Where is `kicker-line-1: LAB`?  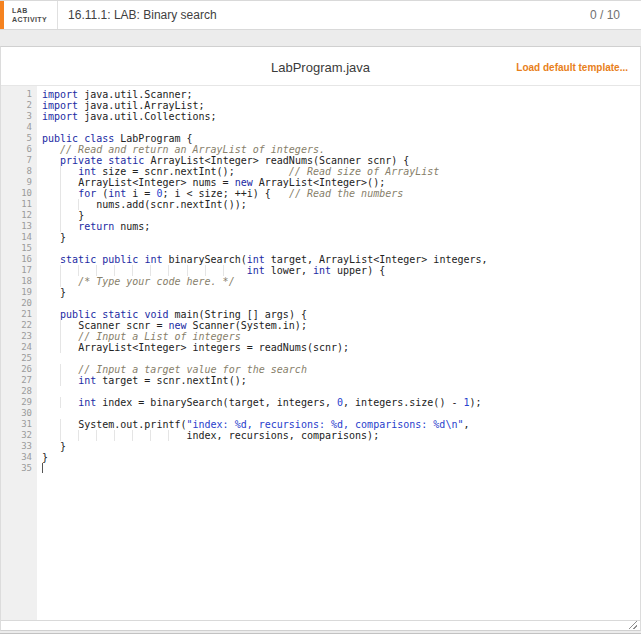 kicker-line-1: LAB is located at coordinates (30, 10).